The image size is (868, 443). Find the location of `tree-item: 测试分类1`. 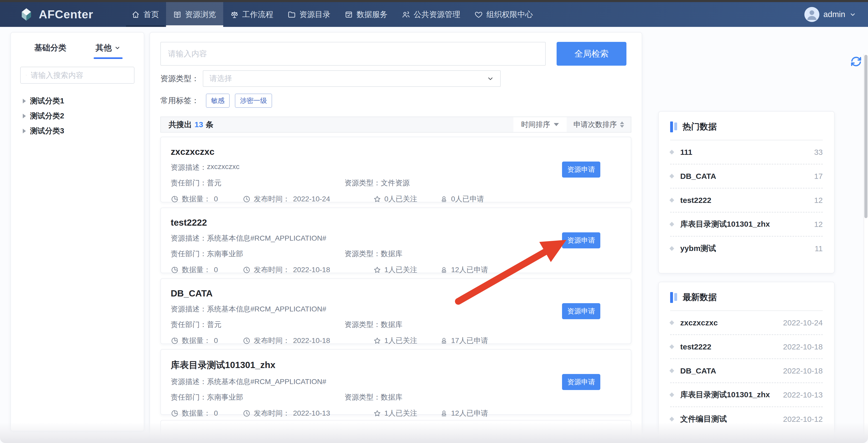

tree-item: 测试分类1 is located at coordinates (84, 101).